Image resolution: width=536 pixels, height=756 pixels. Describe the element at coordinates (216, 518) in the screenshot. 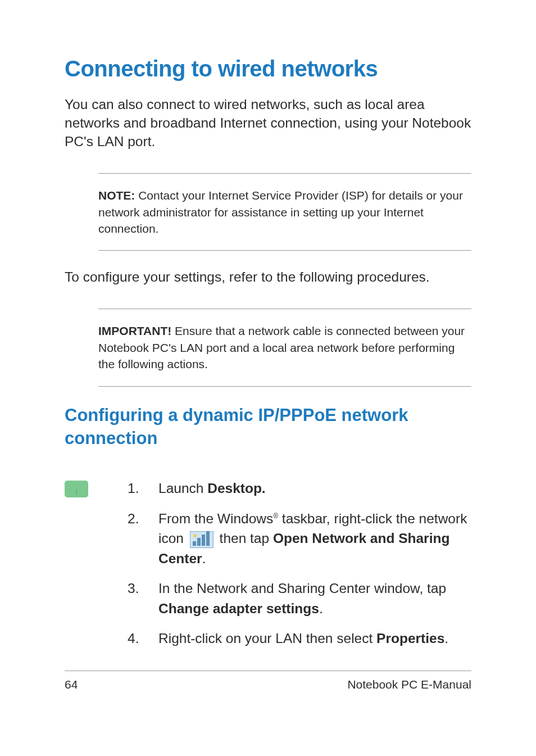

I see `step-2-pre: From the Windows` at that location.